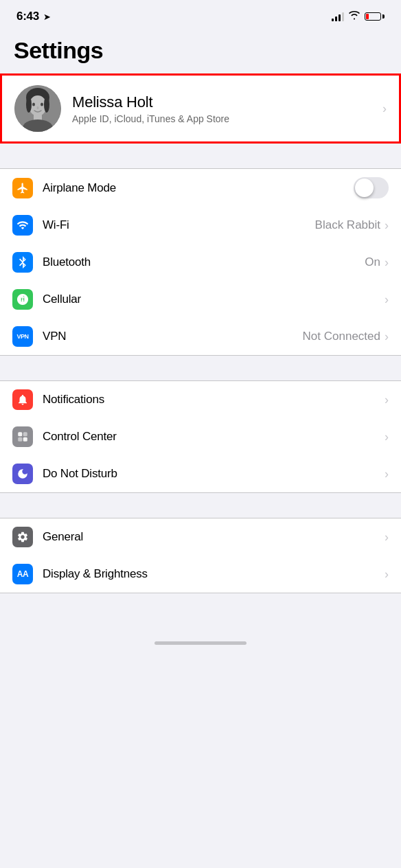 The image size is (401, 868). What do you see at coordinates (200, 537) in the screenshot?
I see `general-row: General ›` at bounding box center [200, 537].